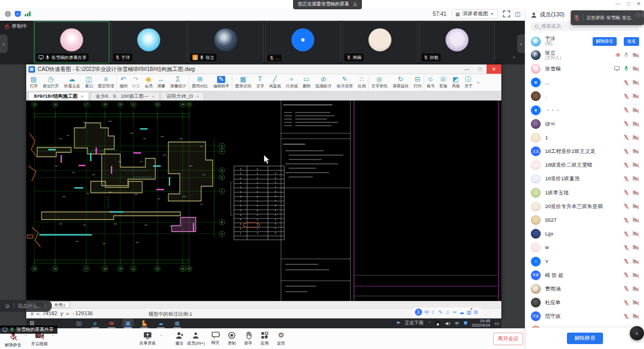 Image resolution: width=644 pixels, height=349 pixels. Describe the element at coordinates (243, 82) in the screenshot. I see `cad-toolbar-button: ▦ 图形识别` at that location.